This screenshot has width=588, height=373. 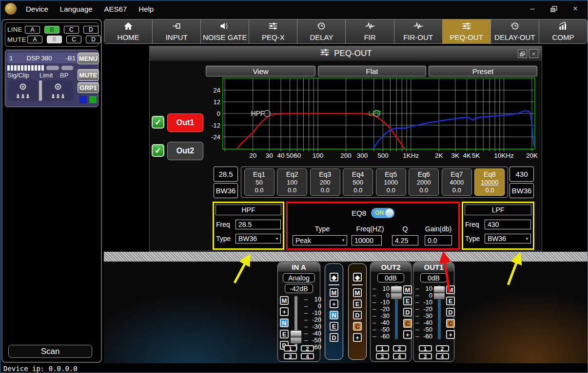 I want to click on eq-band-eq1-button: Eq1500.0, so click(x=259, y=182).